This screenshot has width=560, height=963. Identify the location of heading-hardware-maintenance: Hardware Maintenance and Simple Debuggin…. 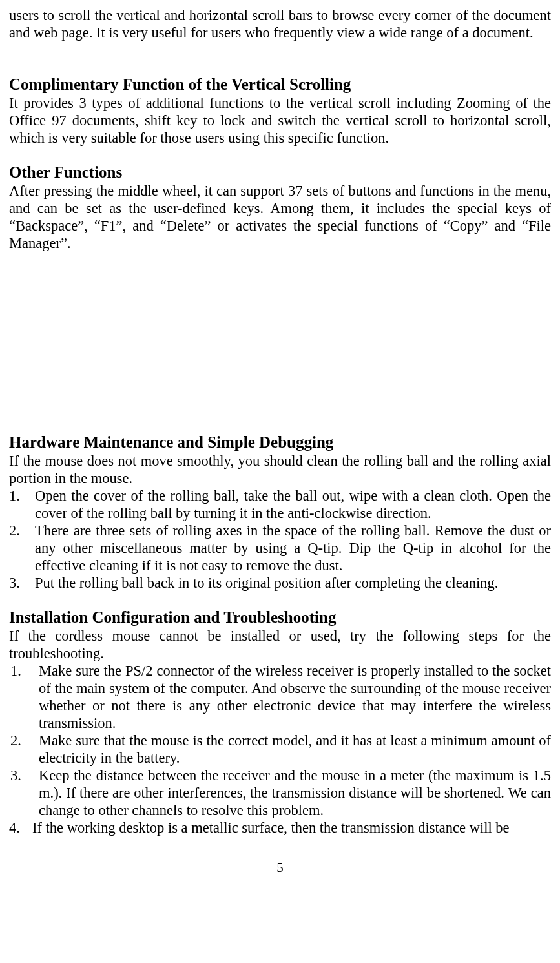
(280, 442).